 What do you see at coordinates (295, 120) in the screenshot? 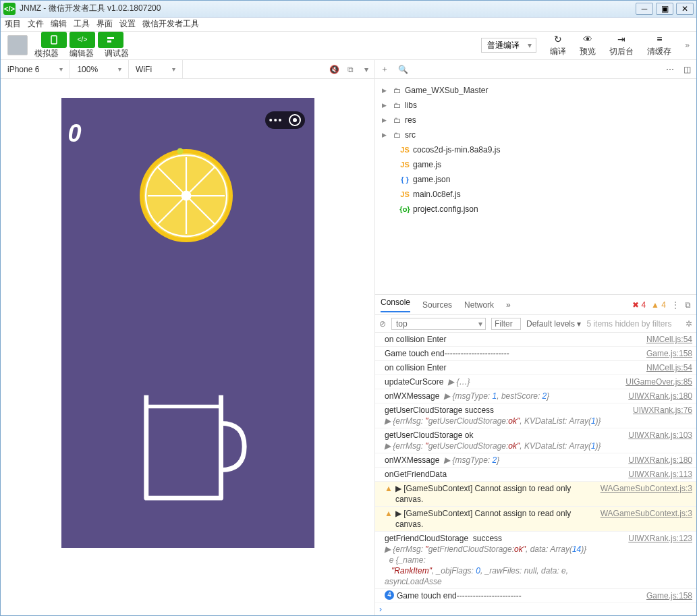
I see `close-circle-icon` at bounding box center [295, 120].